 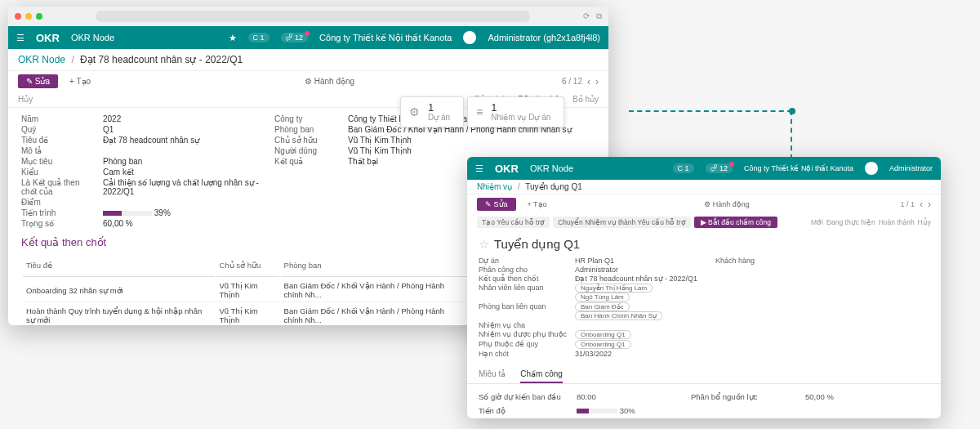 What do you see at coordinates (25, 100) in the screenshot?
I see `cancel-link: Hủy` at bounding box center [25, 100].